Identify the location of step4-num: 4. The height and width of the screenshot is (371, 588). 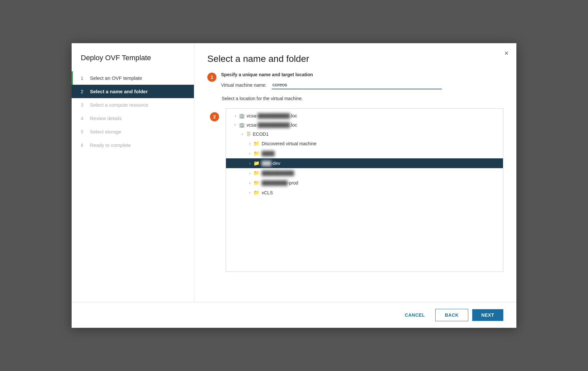
(84, 118).